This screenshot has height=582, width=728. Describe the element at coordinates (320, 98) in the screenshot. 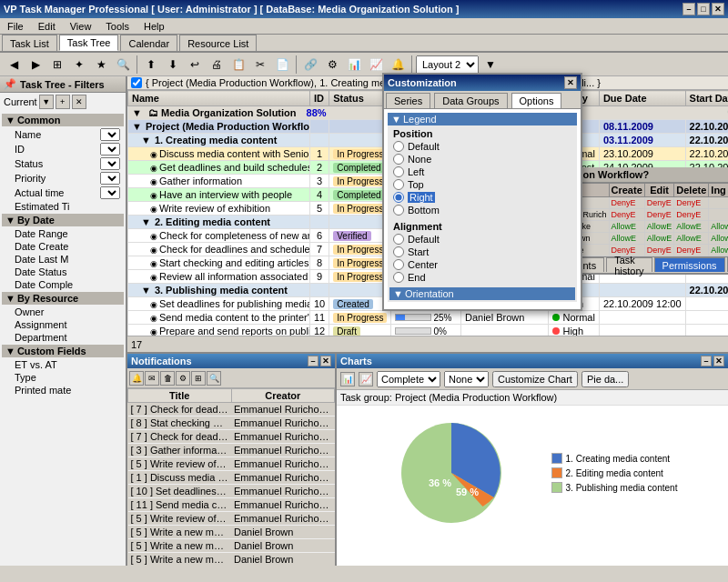

I see `col-id: ID` at that location.